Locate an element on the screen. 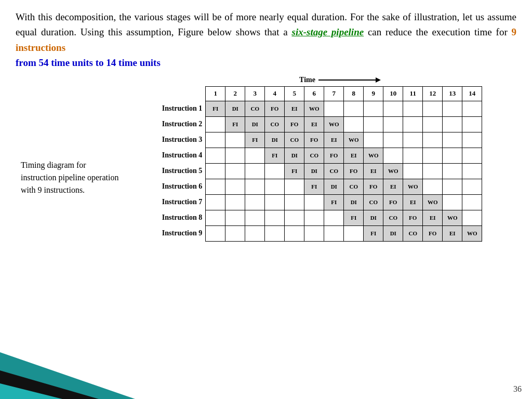 This screenshot has height=399, width=532. table-row: Instruction 5FIDICOFOEIWO is located at coordinates (318, 171).